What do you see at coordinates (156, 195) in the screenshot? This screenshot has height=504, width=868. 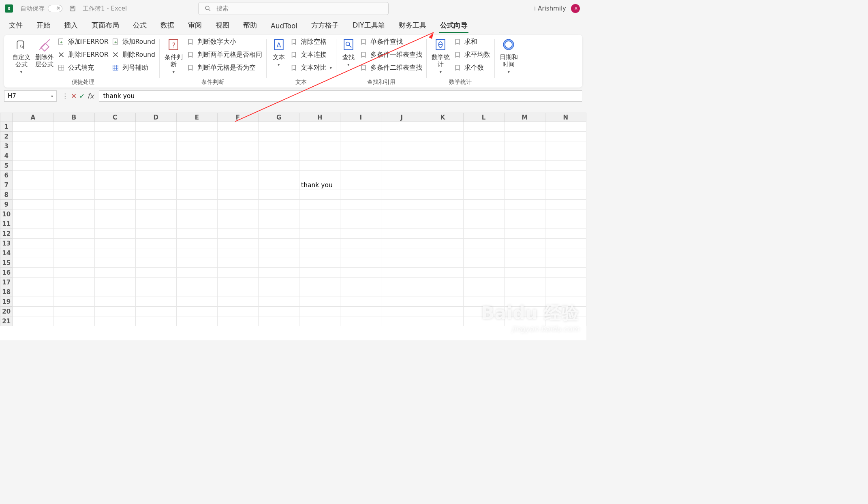 I see `cell-D8` at bounding box center [156, 195].